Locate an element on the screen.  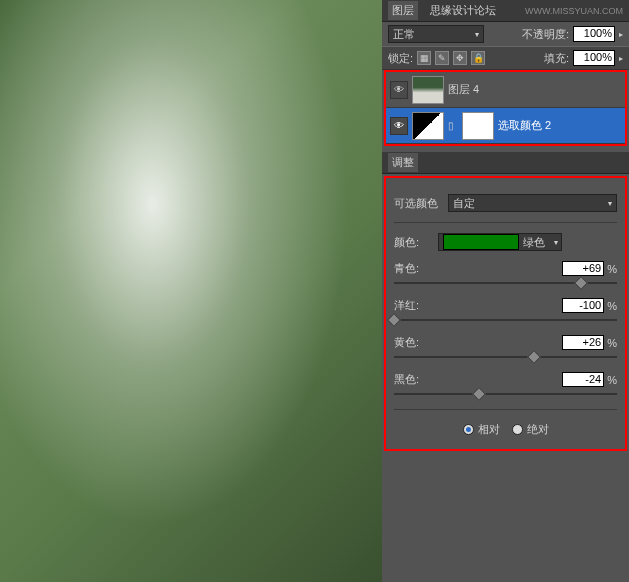
color-label: 颜色: is located at coordinates (413, 242).